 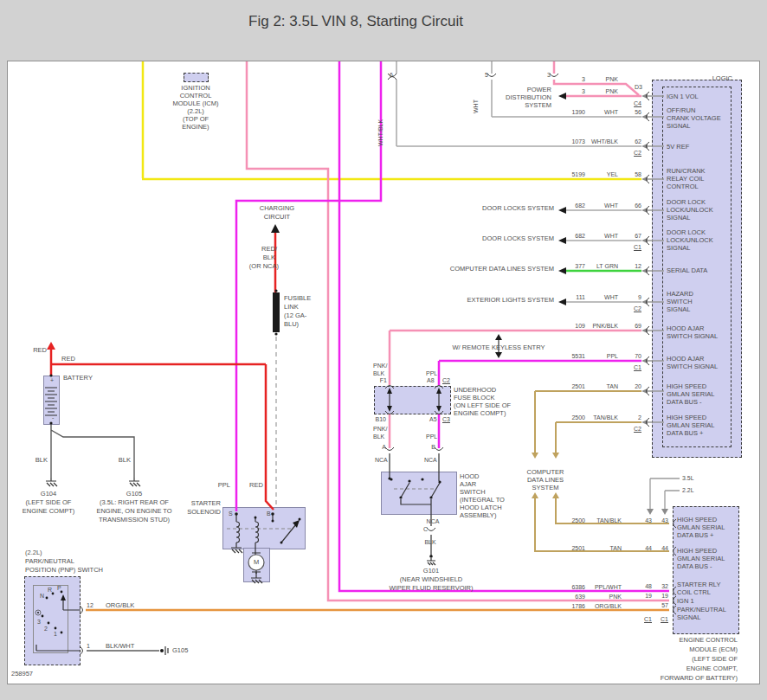 I want to click on pnp-stub-wires, so click(x=59, y=624).